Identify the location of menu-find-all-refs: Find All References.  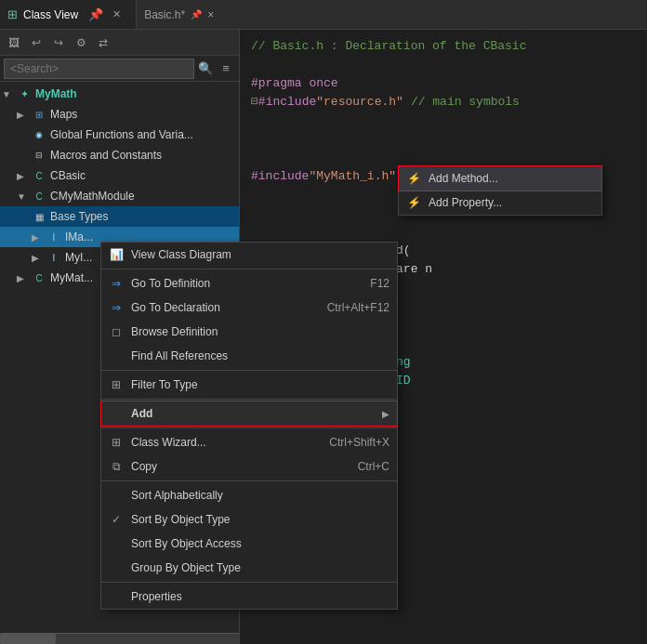
(249, 356).